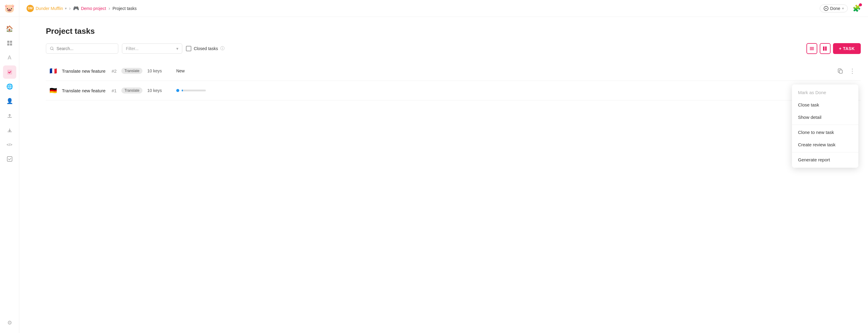  What do you see at coordinates (454, 48) in the screenshot?
I see `toolbar: Filter... ▾ Closed tasks ⓘ +` at bounding box center [454, 48].